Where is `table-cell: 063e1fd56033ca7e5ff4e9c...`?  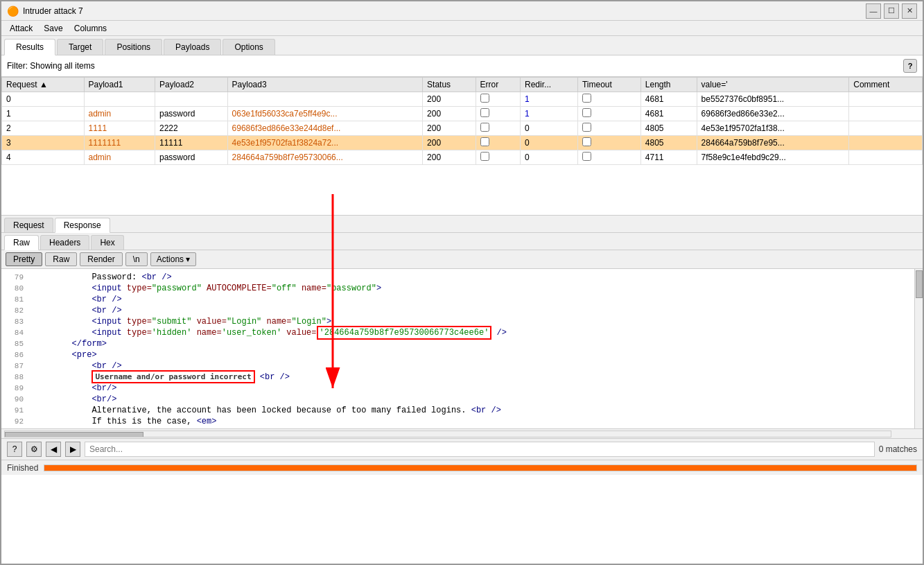
table-cell: 063e1fd56033ca7e5ff4e9c... is located at coordinates (325, 114).